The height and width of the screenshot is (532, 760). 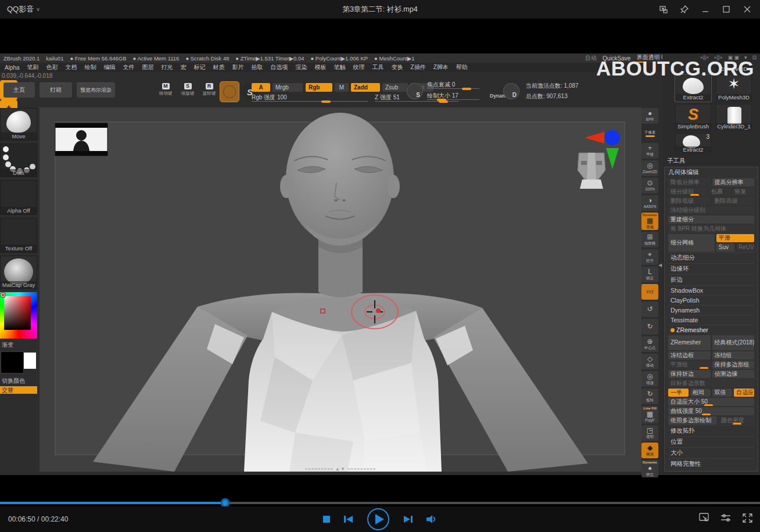 What do you see at coordinates (453, 96) in the screenshot?
I see `draw-size-slider: 绘制大小 17` at bounding box center [453, 96].